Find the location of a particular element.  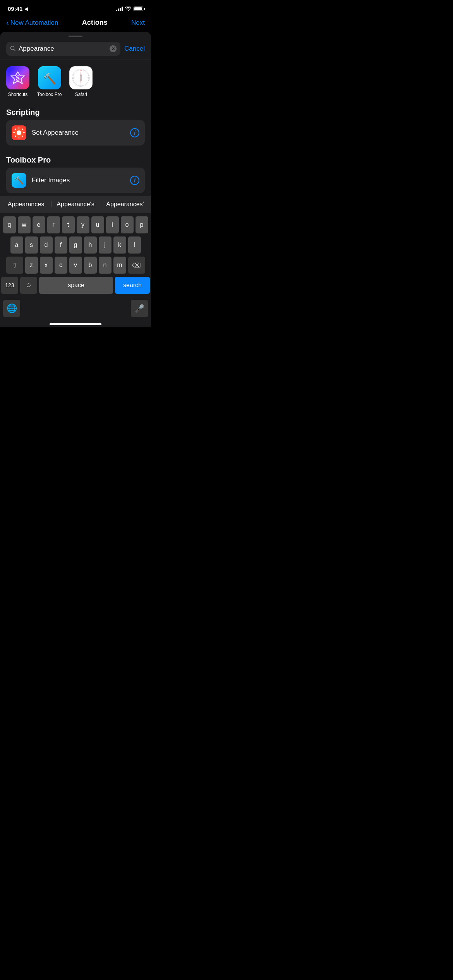

key-z: z is located at coordinates (32, 265).